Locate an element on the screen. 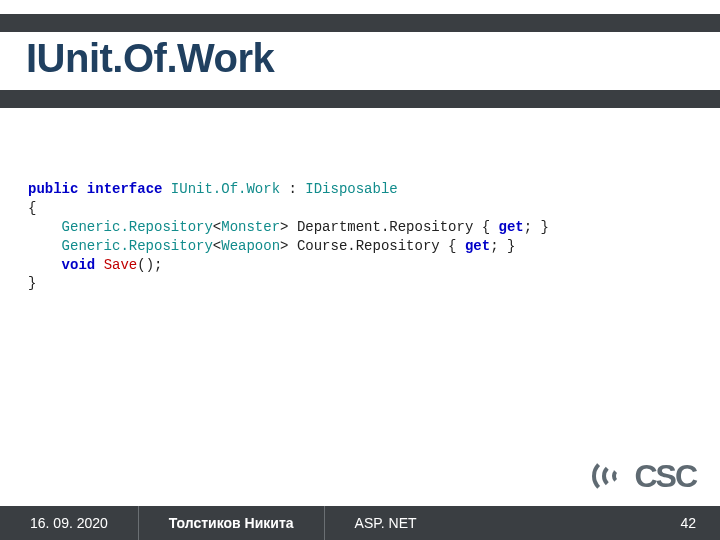 The image size is (720, 540). slide-title: IUnit.Of.Work is located at coordinates (360, 58).